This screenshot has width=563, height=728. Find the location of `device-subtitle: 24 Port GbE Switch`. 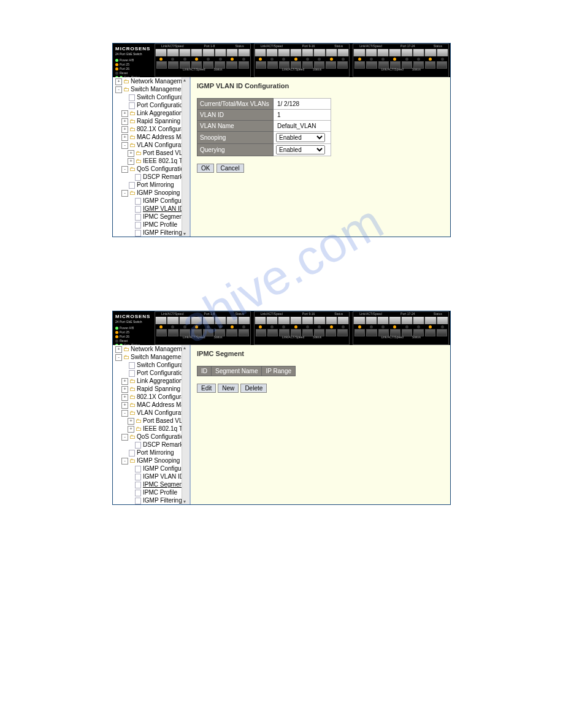

device-subtitle: 24 Port GbE Switch is located at coordinates (129, 54).